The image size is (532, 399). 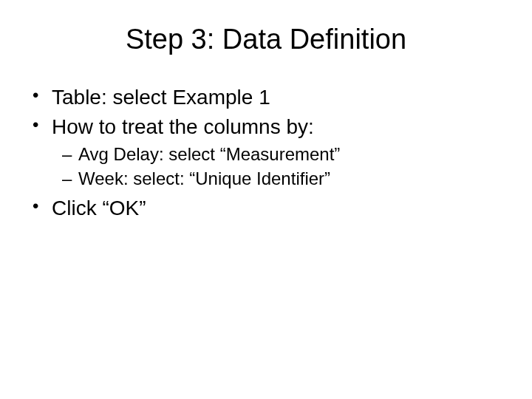 I want to click on slide-title: Step 3: Data Definition, so click(x=266, y=40).